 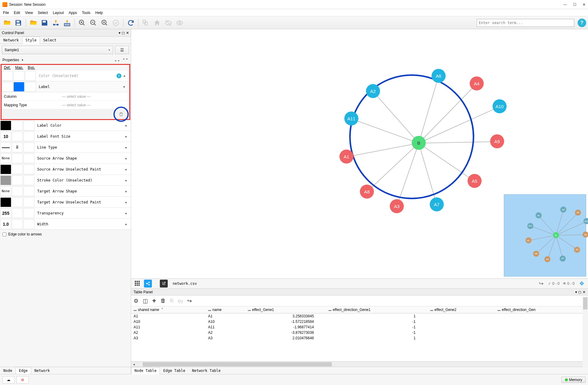 What do you see at coordinates (6, 224) in the screenshot?
I see `def-swatch: 1.0` at bounding box center [6, 224].